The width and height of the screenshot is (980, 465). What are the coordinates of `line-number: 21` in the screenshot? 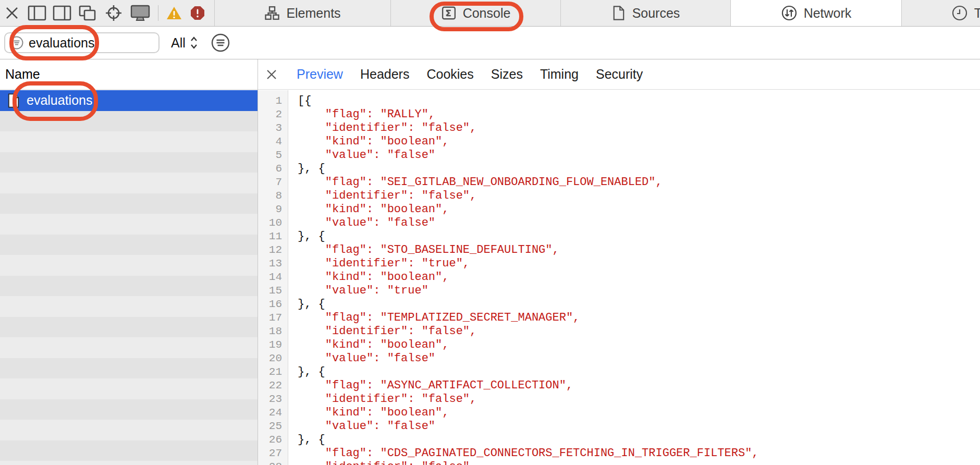 It's located at (273, 372).